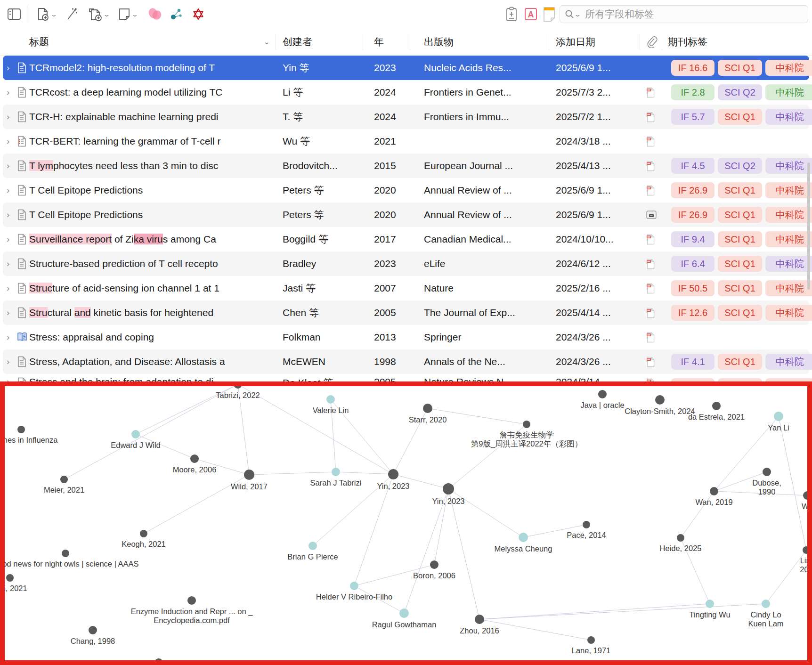 The image size is (812, 665). What do you see at coordinates (39, 42) in the screenshot?
I see `column-header-title: 标题` at bounding box center [39, 42].